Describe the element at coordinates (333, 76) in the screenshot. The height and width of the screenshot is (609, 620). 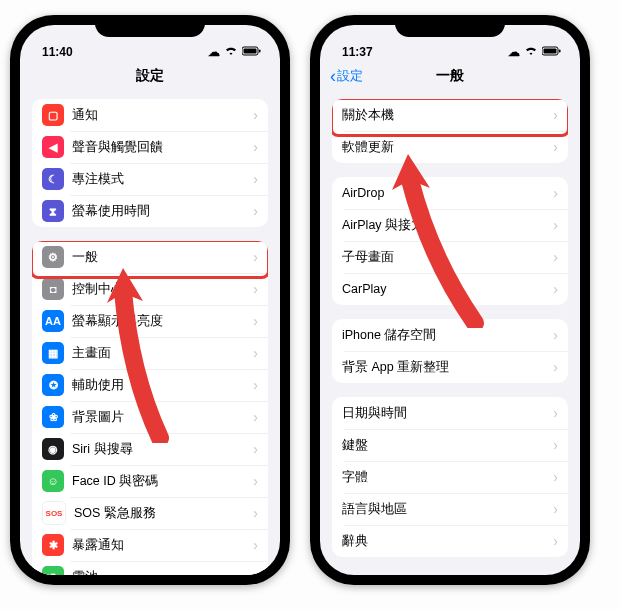
I see `chevron-left-icon: ‹` at that location.